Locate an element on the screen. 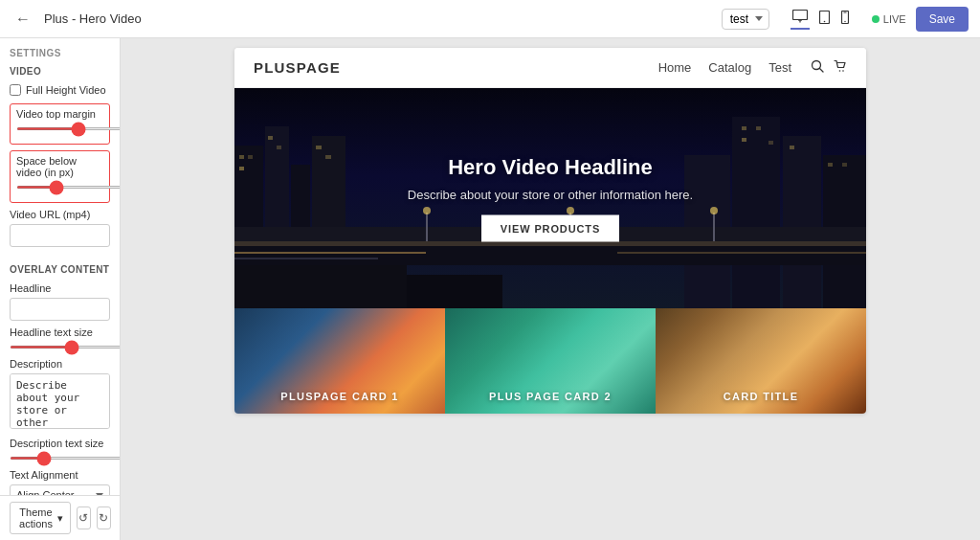 This screenshot has height=540, width=980. device-icons is located at coordinates (821, 19).